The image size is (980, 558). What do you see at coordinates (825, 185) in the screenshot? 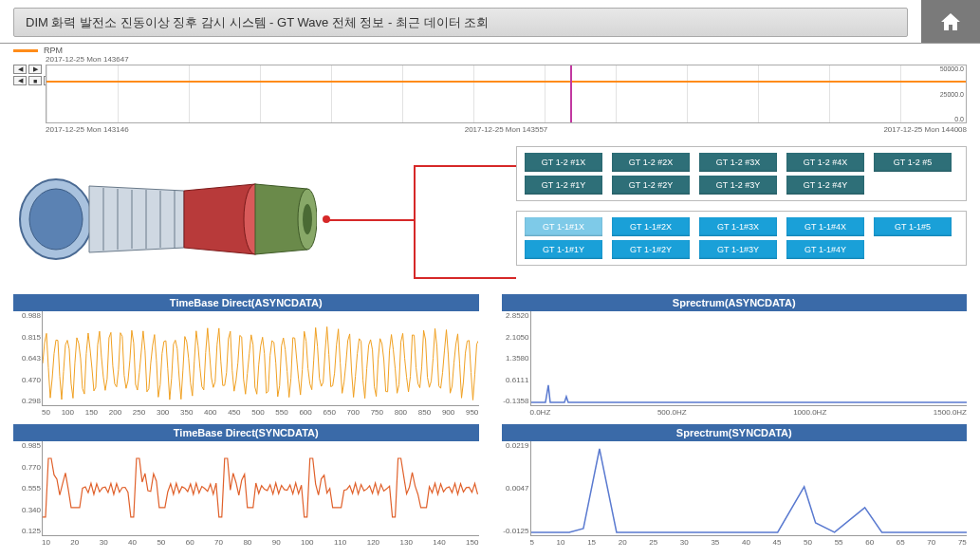
I see `sensor-button: GT 1-2 #4Y` at bounding box center [825, 185].